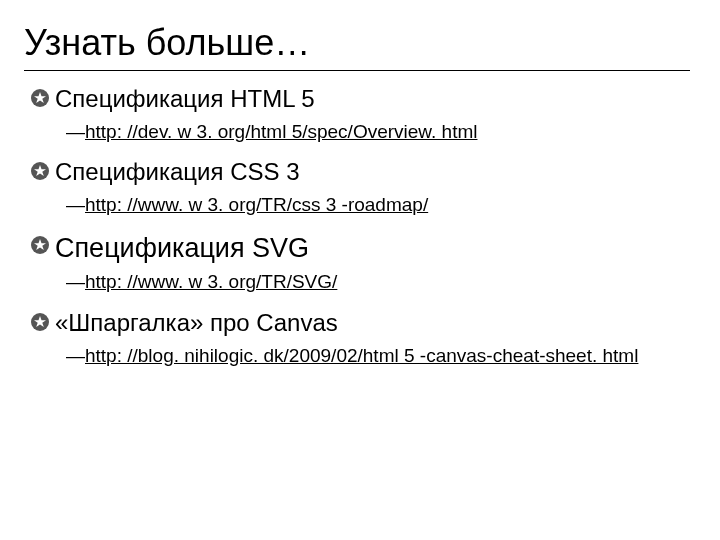  Describe the element at coordinates (373, 206) in the screenshot. I see `item-sub: —http: //www. w 3. org/TR/css 3 -roadmap…` at that location.